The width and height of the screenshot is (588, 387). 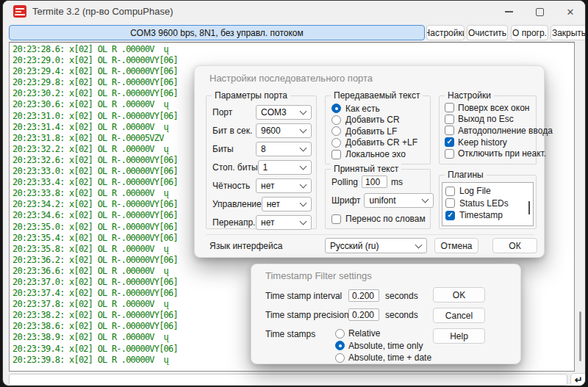 I want to click on terminal-line: 20:23:37.8: x[02] OL R .00000V ų, so click(x=96, y=304).